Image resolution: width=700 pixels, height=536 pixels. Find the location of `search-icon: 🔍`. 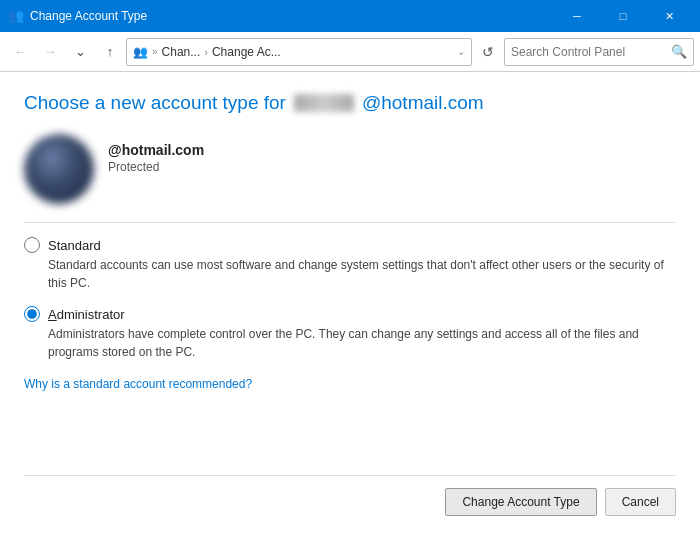

search-icon: 🔍 is located at coordinates (679, 52).